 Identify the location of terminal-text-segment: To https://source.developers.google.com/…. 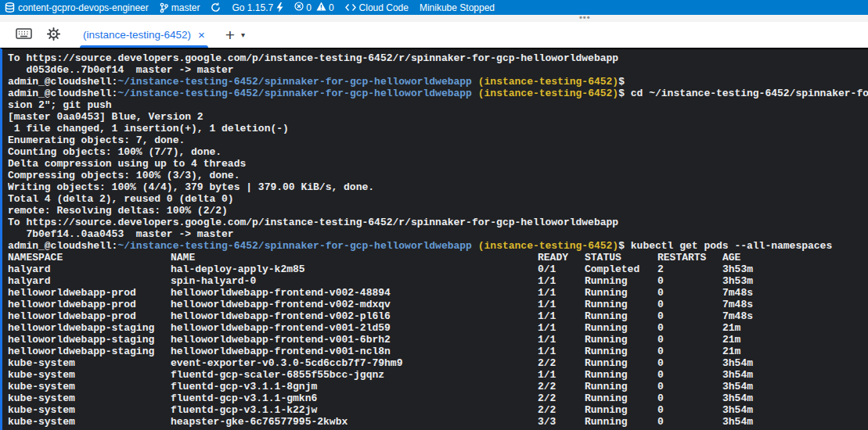
(313, 58).